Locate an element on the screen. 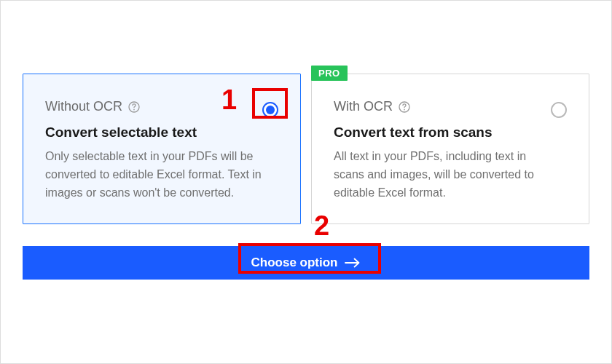  option-label: With OCR is located at coordinates (363, 106).